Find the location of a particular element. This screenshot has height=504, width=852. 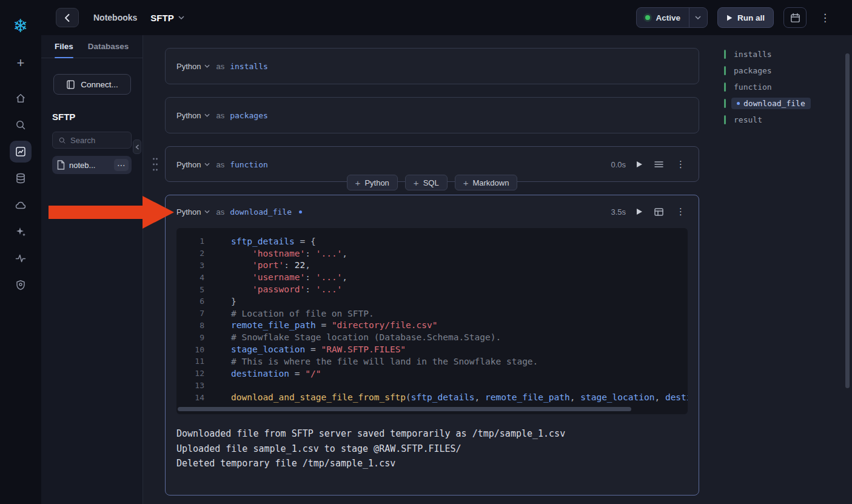

code-line: 5 'password': '...' is located at coordinates (432, 289).